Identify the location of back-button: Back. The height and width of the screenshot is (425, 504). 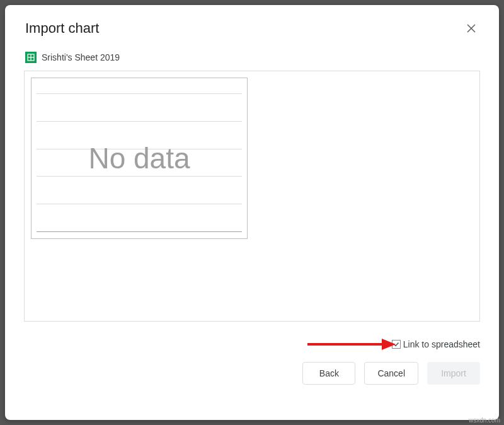
(329, 373).